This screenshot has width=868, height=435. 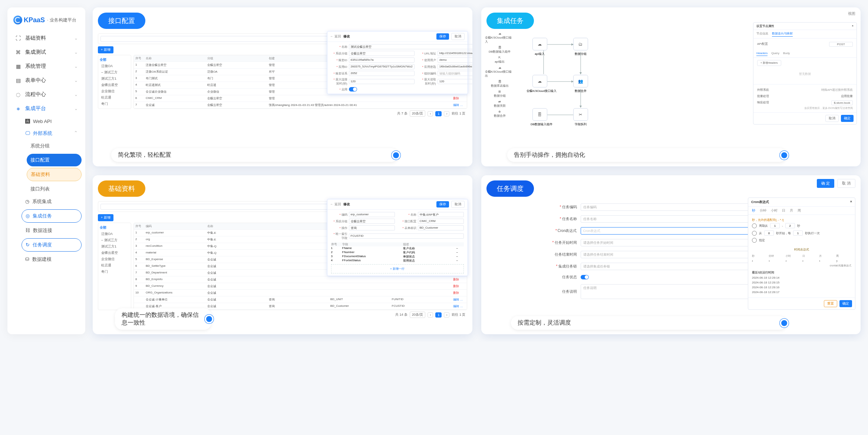 What do you see at coordinates (411, 47) in the screenshot?
I see `name-input: 测试金蝶云星空` at bounding box center [411, 47].